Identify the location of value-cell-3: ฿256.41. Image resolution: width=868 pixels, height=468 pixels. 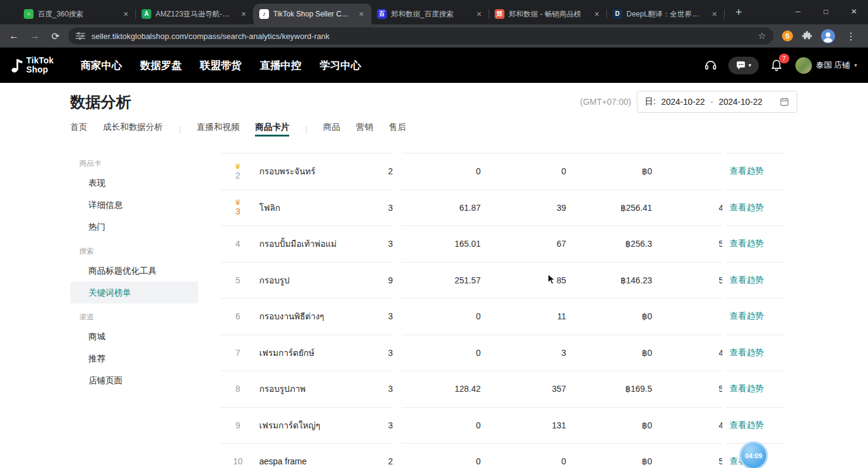
(611, 208).